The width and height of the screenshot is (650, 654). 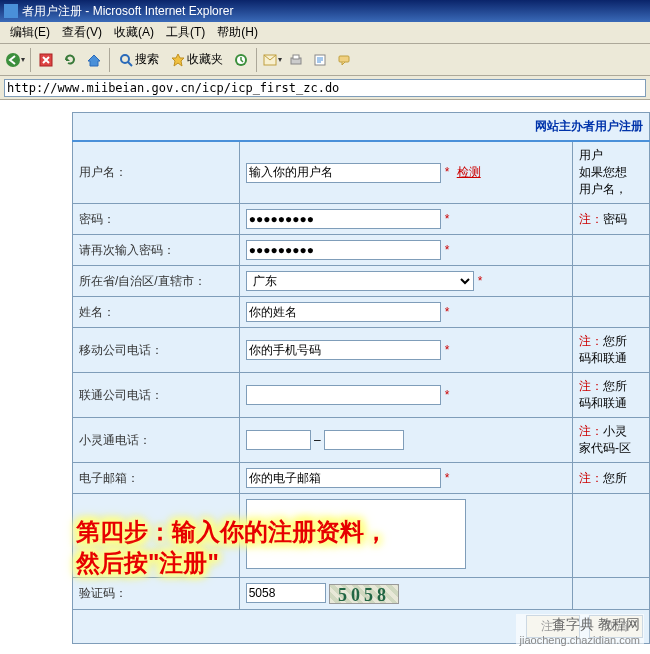 What do you see at coordinates (156, 250) in the screenshot?
I see `password2-label: 请再次输入密码：` at bounding box center [156, 250].